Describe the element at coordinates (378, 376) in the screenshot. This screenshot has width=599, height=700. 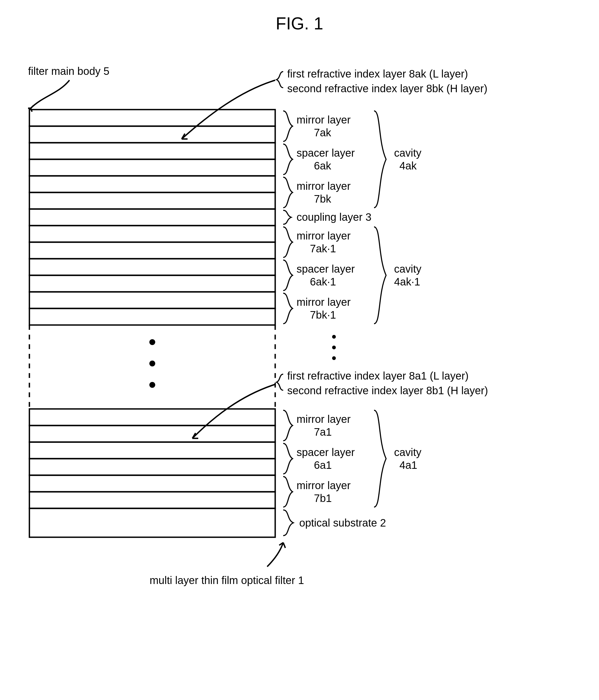
I see `legend-bot-1: first refractive index layer 8a1 (L laye…` at that location.